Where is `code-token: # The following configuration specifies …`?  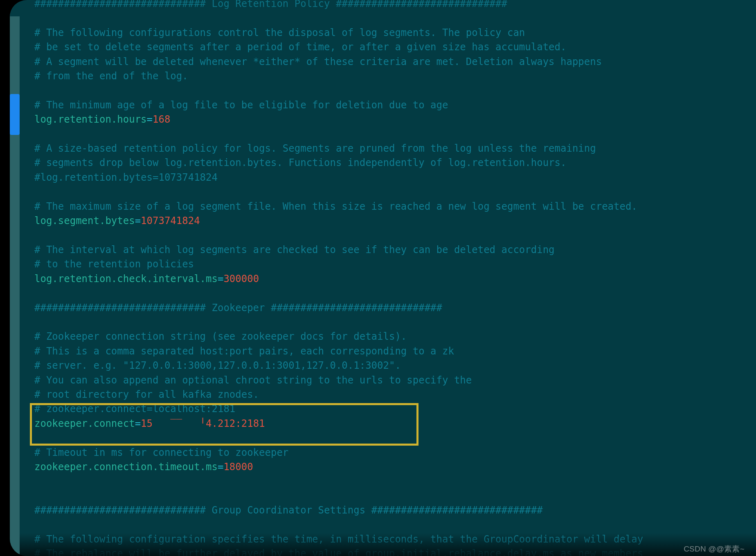 code-token: # The following configuration specifies … is located at coordinates (339, 539).